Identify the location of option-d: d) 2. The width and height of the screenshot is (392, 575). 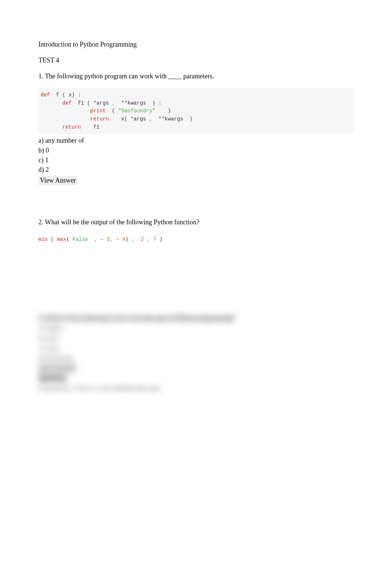
(196, 170).